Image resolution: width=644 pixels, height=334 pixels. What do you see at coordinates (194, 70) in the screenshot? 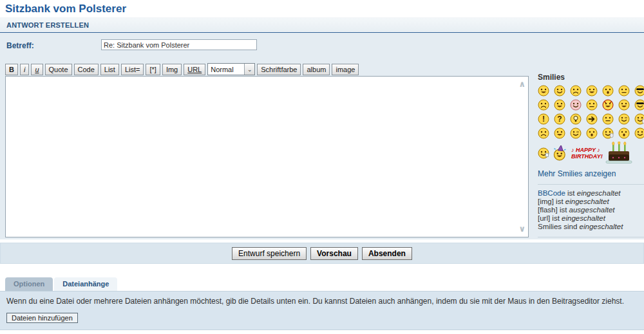
I see `url-button: URL` at bounding box center [194, 70].